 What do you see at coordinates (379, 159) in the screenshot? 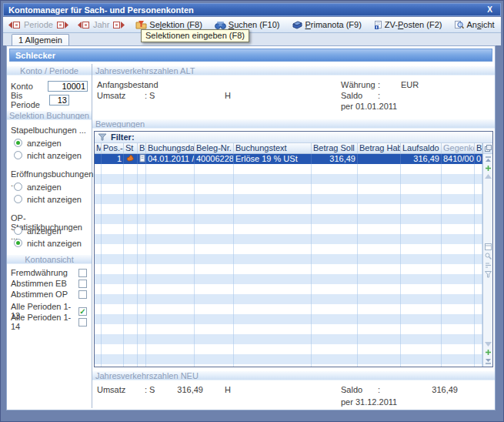
I see `cell-betrag-haben` at bounding box center [379, 159].